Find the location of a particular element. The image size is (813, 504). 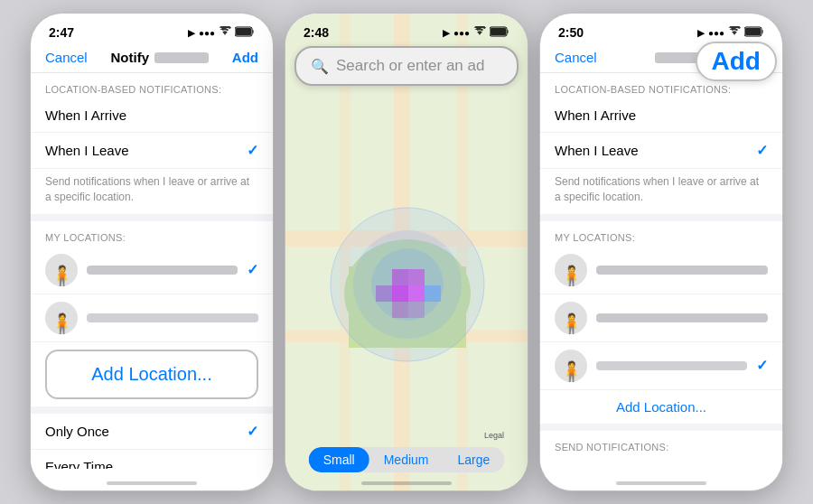

location-name-3b is located at coordinates (682, 318).